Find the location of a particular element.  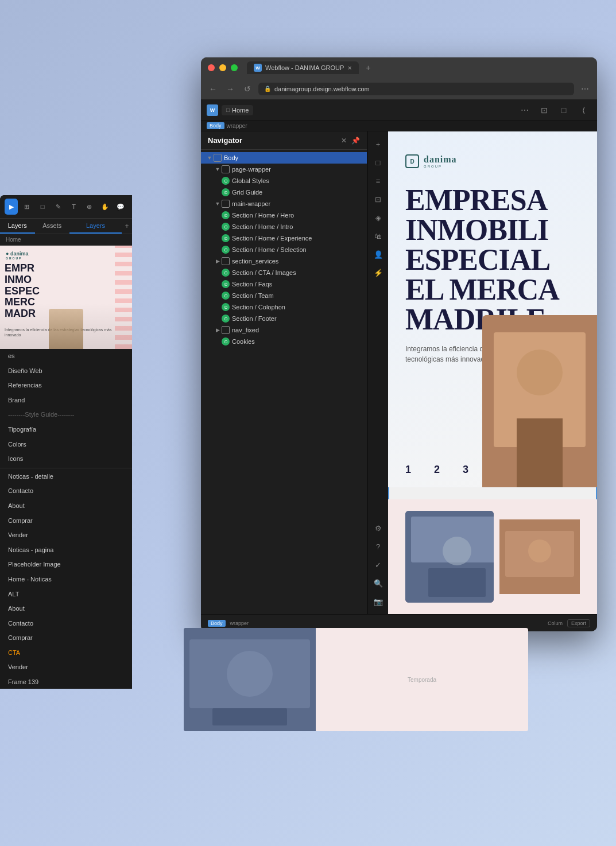

forward-button: → is located at coordinates (230, 89).